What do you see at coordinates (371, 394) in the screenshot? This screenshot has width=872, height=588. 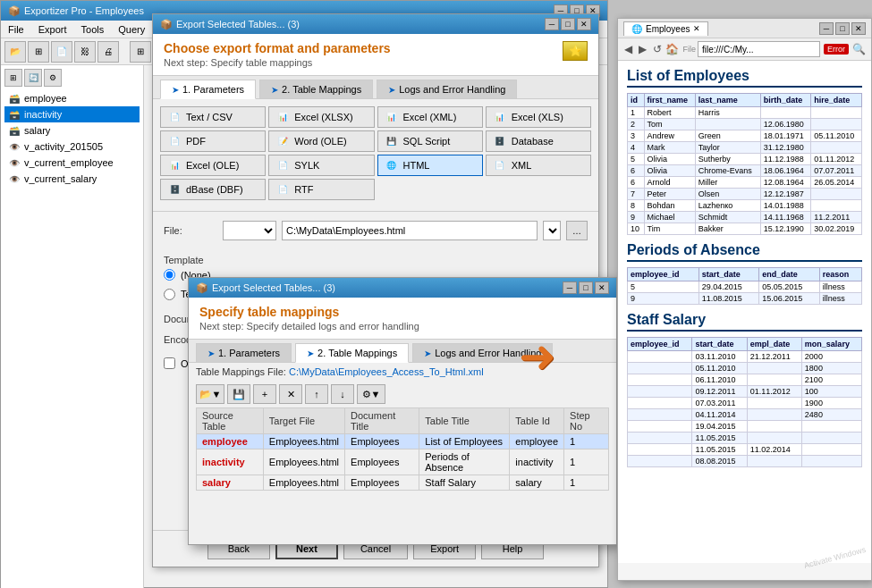 I see `action-btn: ⚙▼` at bounding box center [371, 394].